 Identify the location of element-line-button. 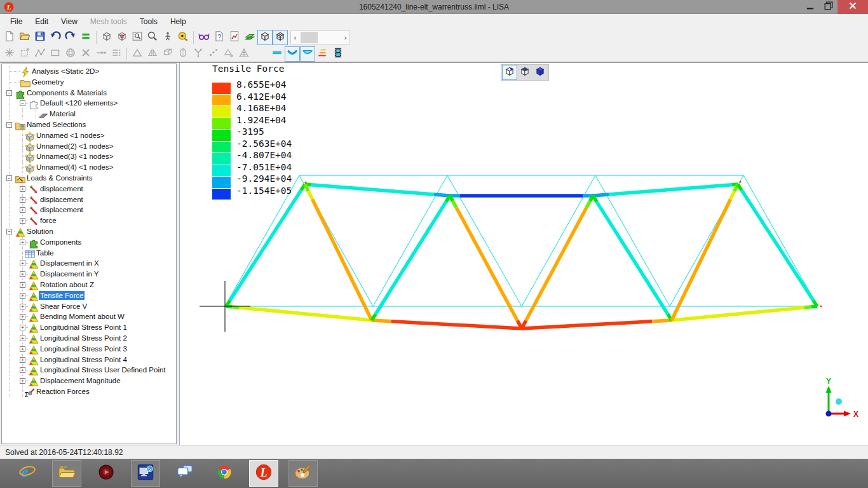
(277, 54).